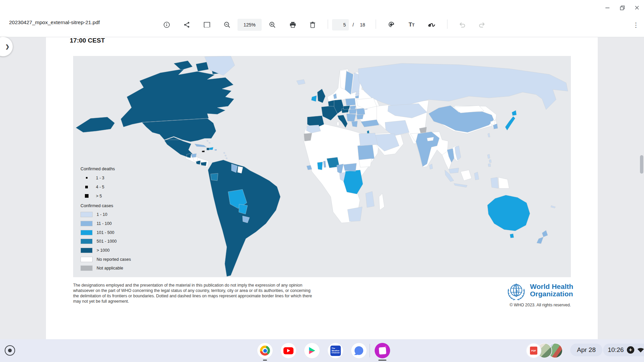 The image size is (644, 362). What do you see at coordinates (351, 102) in the screenshot?
I see `country-poland` at bounding box center [351, 102].